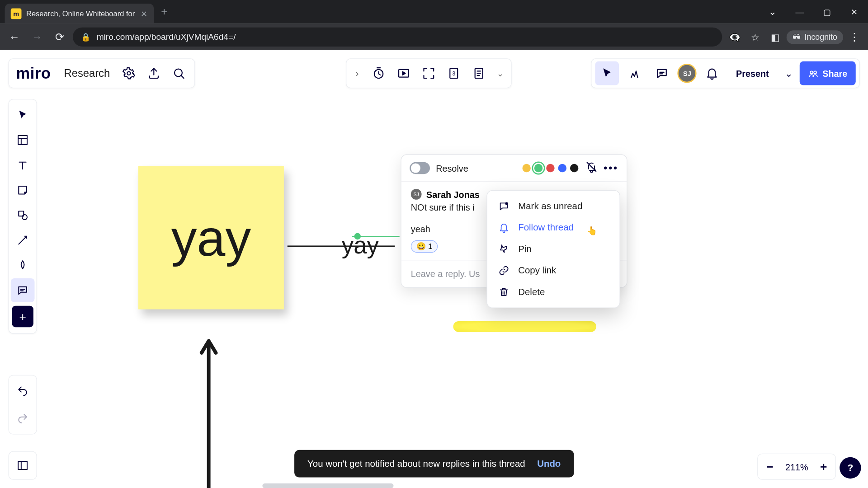  What do you see at coordinates (854, 12) in the screenshot?
I see `close-window-icon: ✕` at bounding box center [854, 12].